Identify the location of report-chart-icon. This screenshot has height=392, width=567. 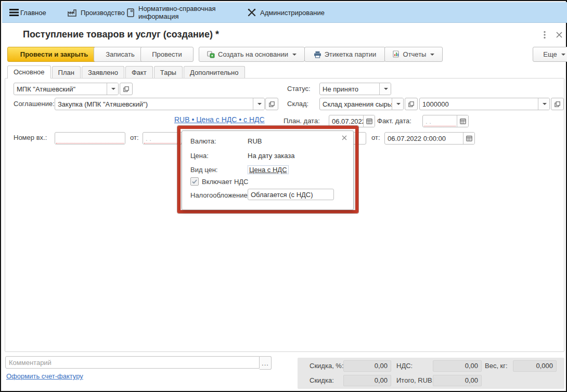
(396, 54).